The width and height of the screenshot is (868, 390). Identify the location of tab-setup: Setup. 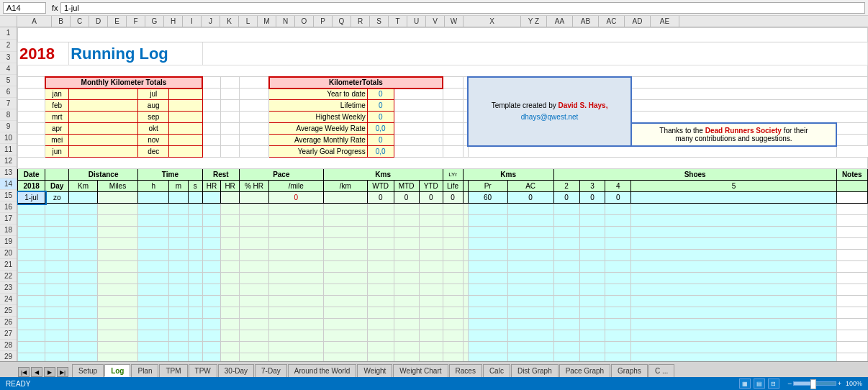
(88, 371).